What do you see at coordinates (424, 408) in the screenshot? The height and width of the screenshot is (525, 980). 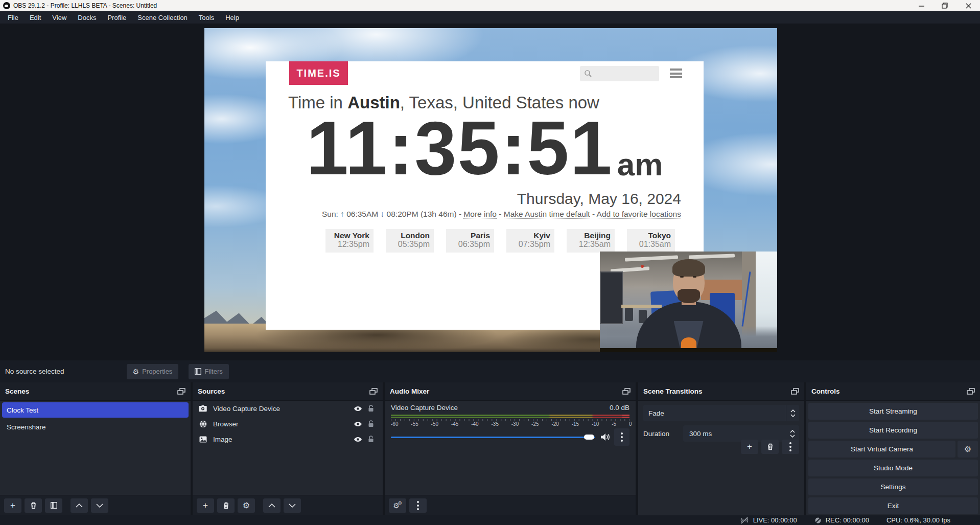 I see `mixer-channel-name: Video Capture Device` at bounding box center [424, 408].